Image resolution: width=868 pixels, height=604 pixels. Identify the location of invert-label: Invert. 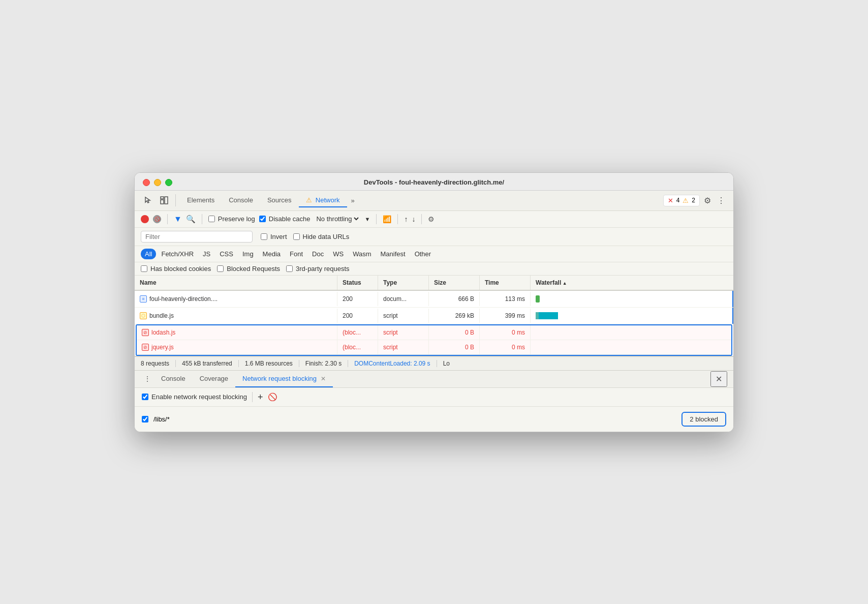
(278, 237).